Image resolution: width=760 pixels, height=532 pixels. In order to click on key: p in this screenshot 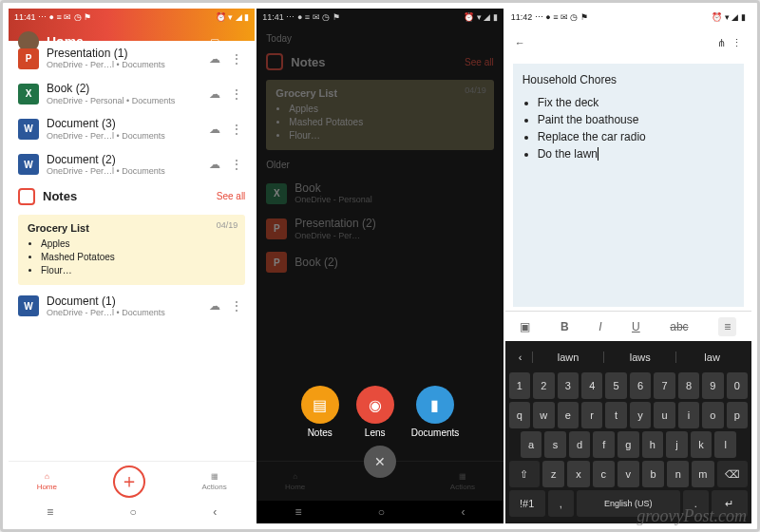, I will do `click(737, 415)`.